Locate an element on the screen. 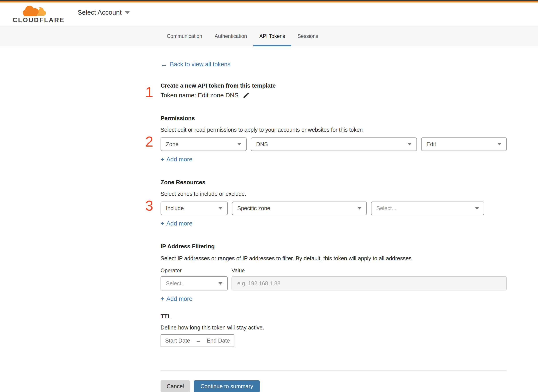  tab-label: API Tokens is located at coordinates (272, 36).